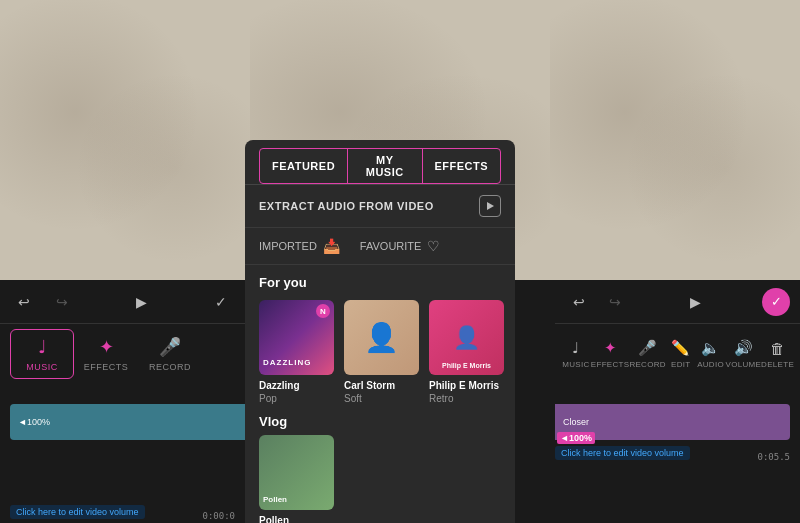 Image resolution: width=800 pixels, height=523 pixels. What do you see at coordinates (711, 354) in the screenshot?
I see `audio-tool: 🔈 AUDIO` at bounding box center [711, 354].